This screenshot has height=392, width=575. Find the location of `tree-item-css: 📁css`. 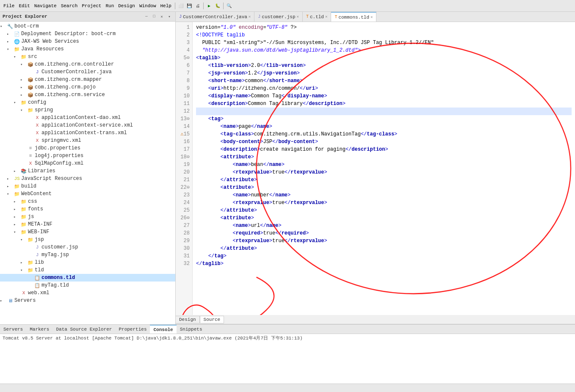

tree-item-css: 📁css is located at coordinates (88, 202).